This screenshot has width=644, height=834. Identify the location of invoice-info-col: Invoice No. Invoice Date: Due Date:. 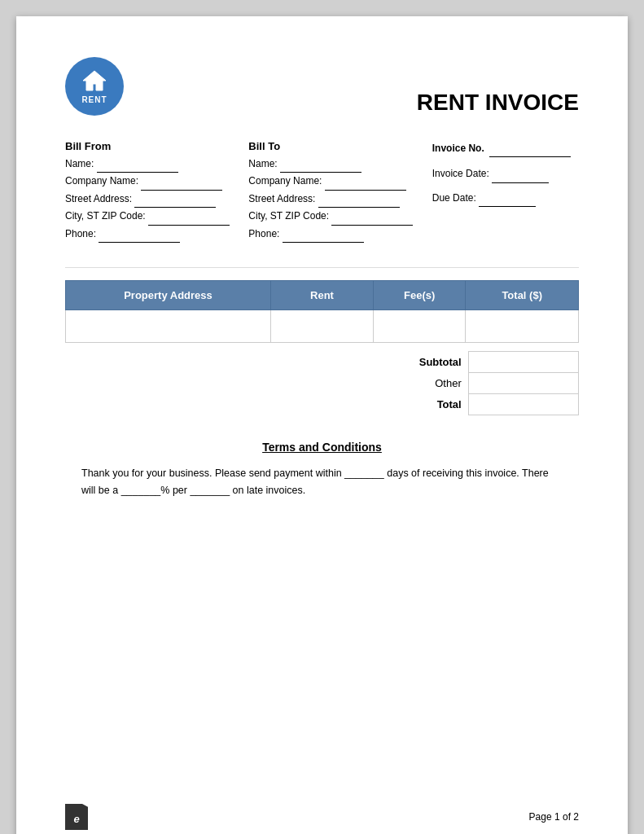
(506, 191).